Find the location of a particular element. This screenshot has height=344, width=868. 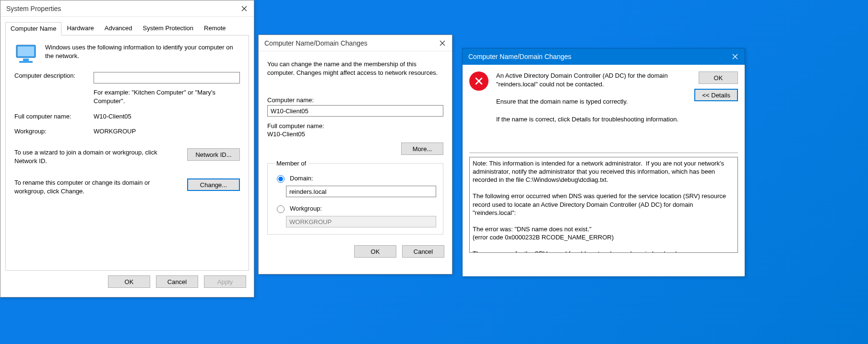

error-titlebar: Computer Name/Domain Changes is located at coordinates (604, 57).